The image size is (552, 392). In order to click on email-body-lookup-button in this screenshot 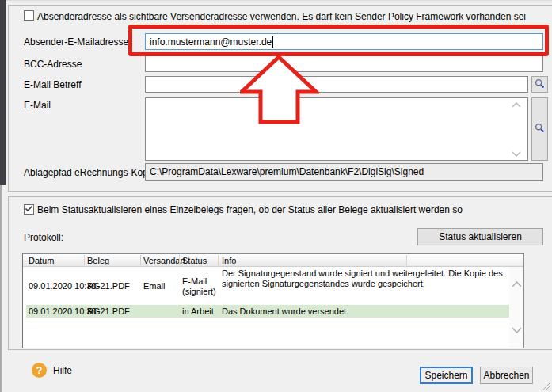, I will do `click(540, 129)`.